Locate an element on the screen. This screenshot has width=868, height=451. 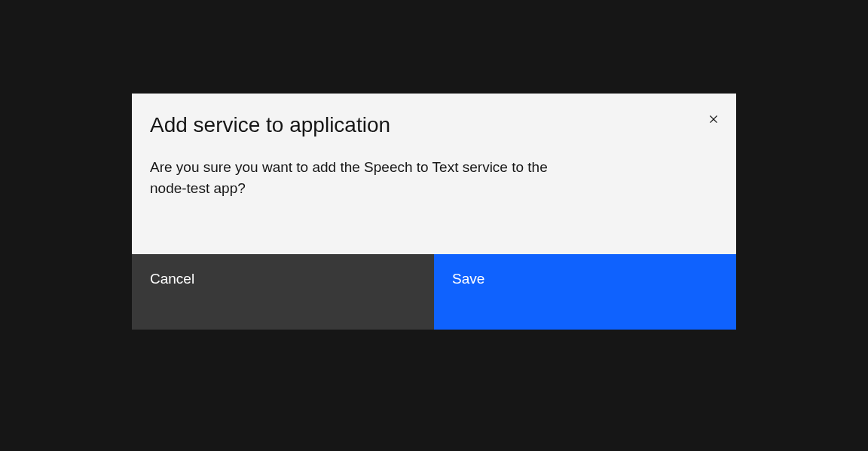
modal-header: Add service to application is located at coordinates (434, 116).